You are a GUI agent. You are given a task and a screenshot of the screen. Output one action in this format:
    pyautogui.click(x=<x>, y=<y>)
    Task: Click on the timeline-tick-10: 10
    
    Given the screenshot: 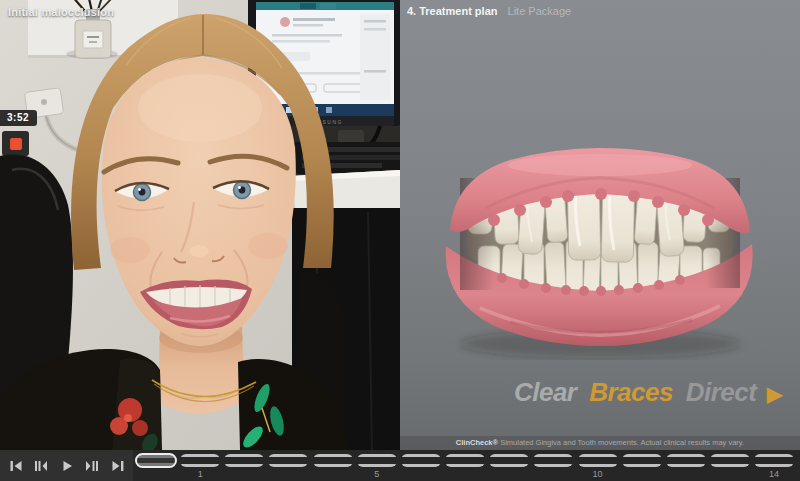 What is the action you would take?
    pyautogui.click(x=597, y=474)
    